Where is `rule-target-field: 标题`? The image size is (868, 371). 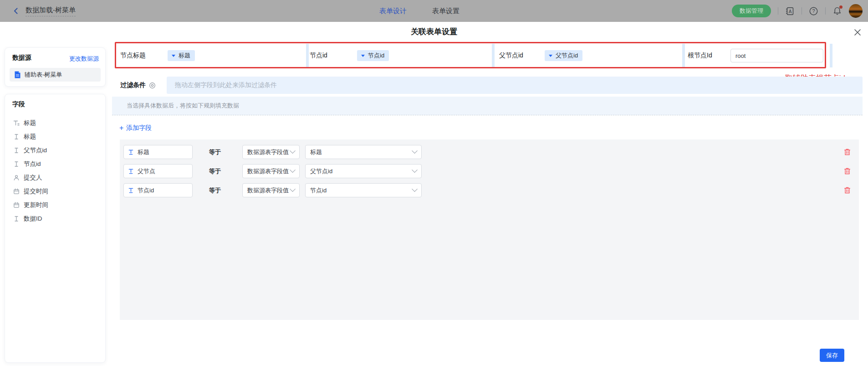
rule-target-field: 标题 is located at coordinates (158, 152).